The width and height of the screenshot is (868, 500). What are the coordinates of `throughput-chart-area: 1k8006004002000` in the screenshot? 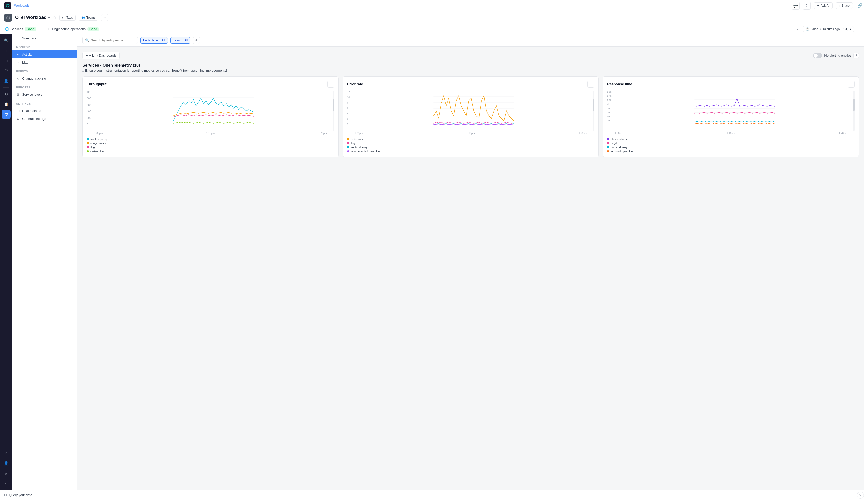 It's located at (210, 111).